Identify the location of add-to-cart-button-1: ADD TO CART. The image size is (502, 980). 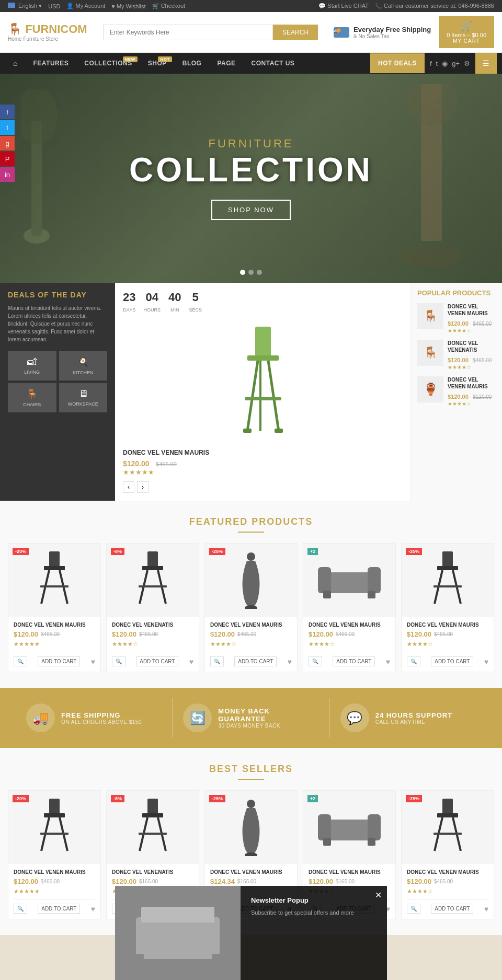
(157, 662).